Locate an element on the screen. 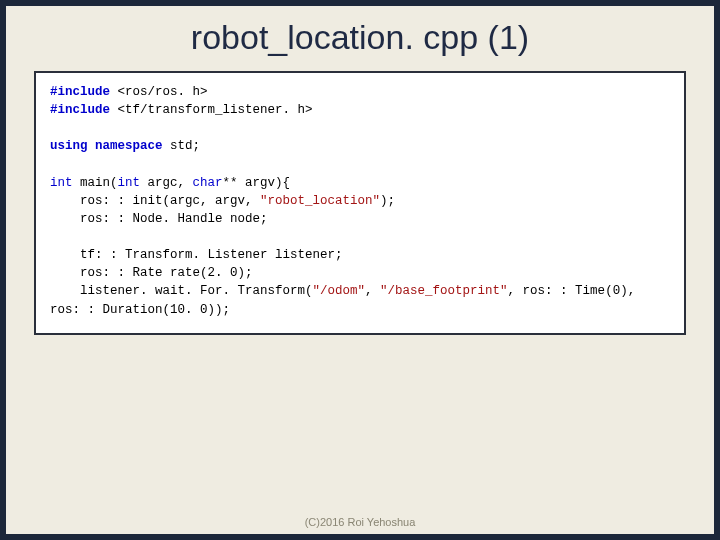  type: char is located at coordinates (208, 183).